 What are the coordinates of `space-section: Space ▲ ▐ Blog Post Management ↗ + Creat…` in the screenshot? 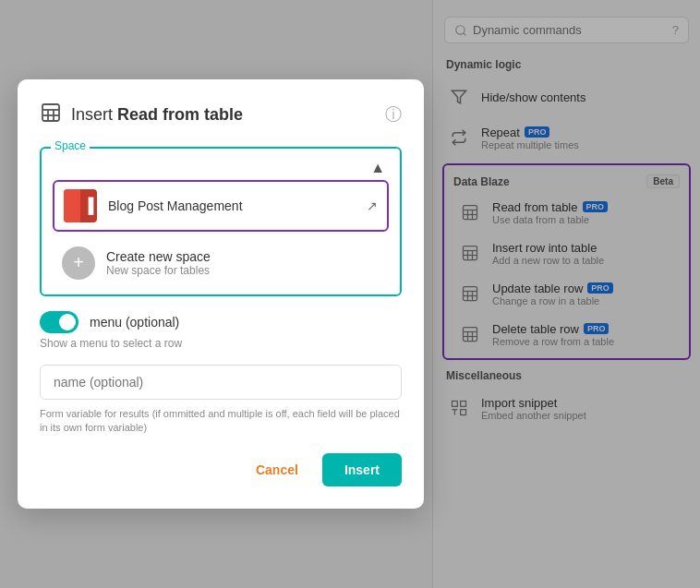 It's located at (221, 222).